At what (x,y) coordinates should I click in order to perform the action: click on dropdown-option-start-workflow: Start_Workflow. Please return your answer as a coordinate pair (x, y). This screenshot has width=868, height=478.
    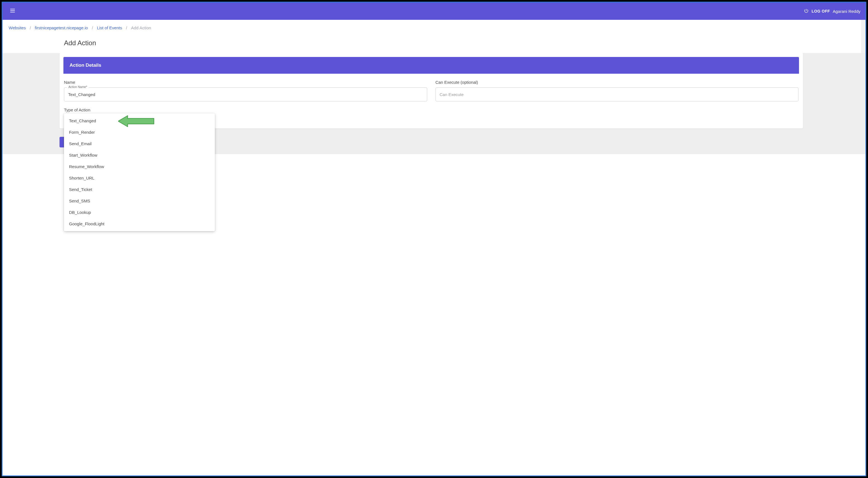
    Looking at the image, I should click on (140, 155).